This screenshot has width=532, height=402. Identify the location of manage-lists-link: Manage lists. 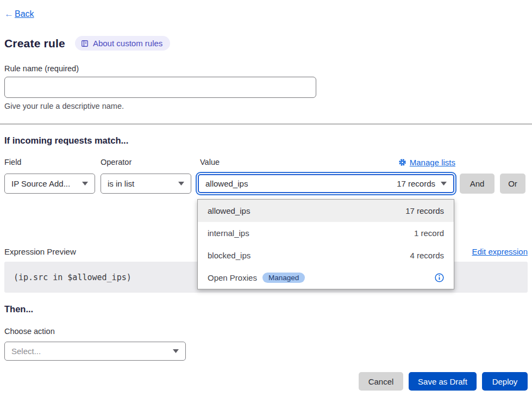
(427, 162).